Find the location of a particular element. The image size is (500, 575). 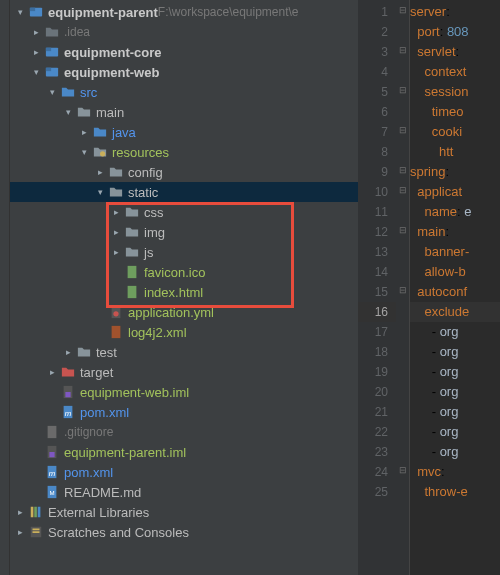

code-line: exclude is located at coordinates (455, 312).